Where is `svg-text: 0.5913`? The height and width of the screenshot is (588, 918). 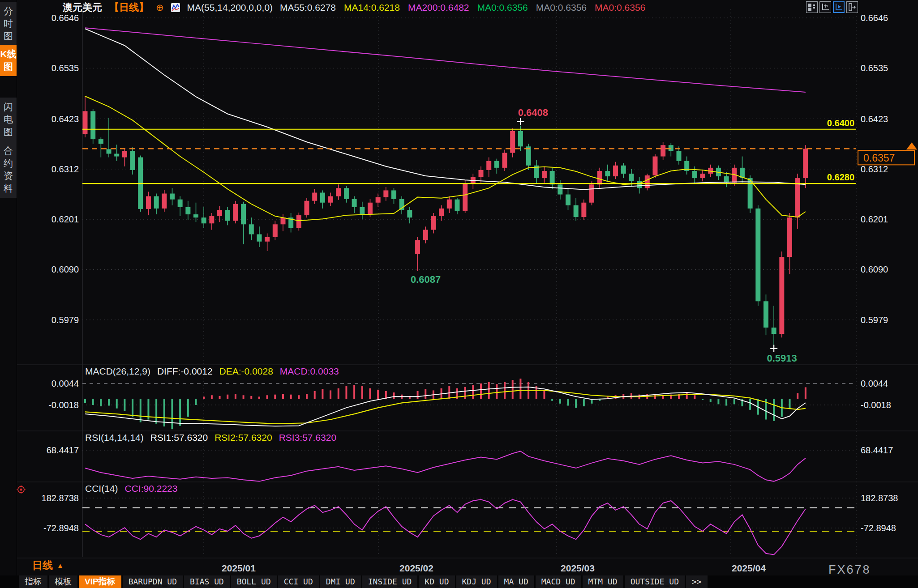 svg-text: 0.5913 is located at coordinates (782, 358).